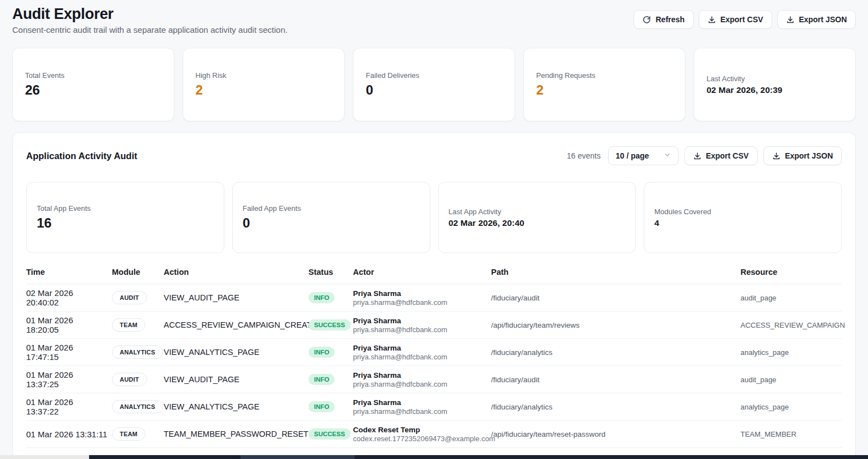 This screenshot has height=459, width=868. Describe the element at coordinates (823, 19) in the screenshot. I see `export-json-button-label: Export JSON` at that location.